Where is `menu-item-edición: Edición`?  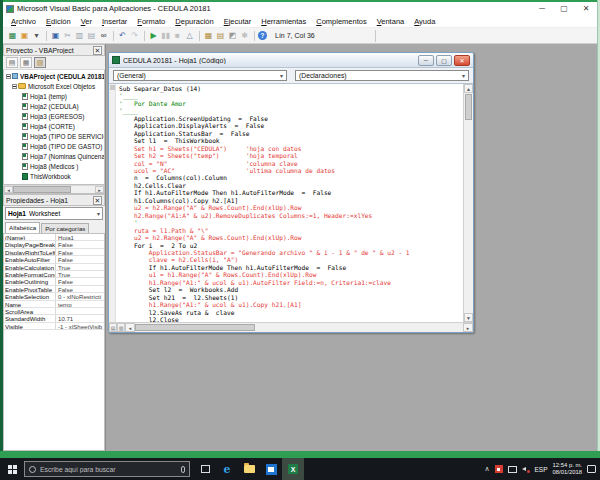
menu-item-edición: Edición is located at coordinates (58, 22).